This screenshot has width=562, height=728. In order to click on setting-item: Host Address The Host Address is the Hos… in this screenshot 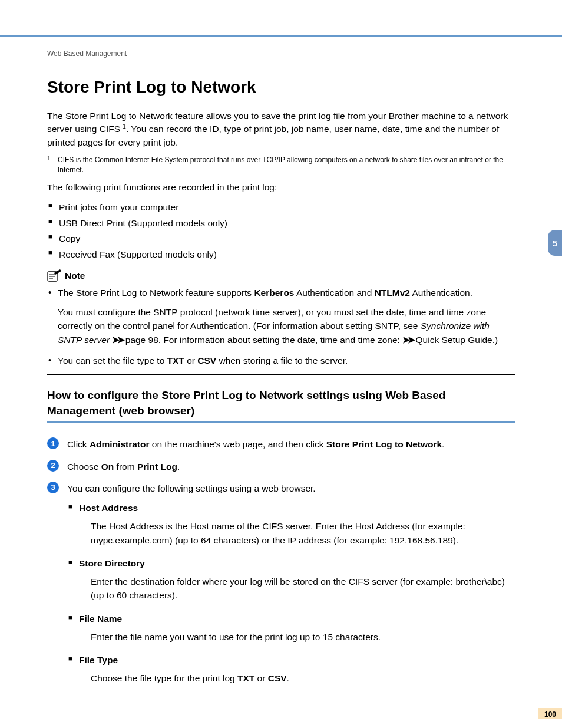, I will do `click(291, 524)`.